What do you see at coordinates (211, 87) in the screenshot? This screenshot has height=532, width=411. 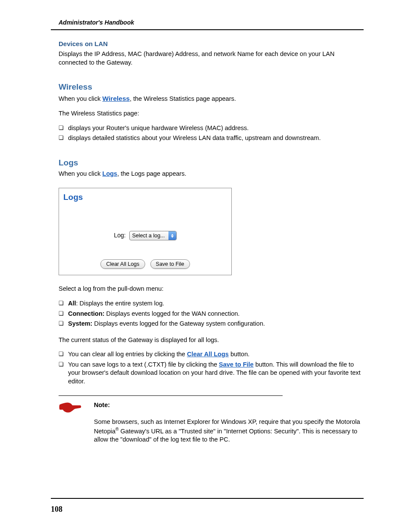 I see `wireless-heading: Wireless` at bounding box center [211, 87].